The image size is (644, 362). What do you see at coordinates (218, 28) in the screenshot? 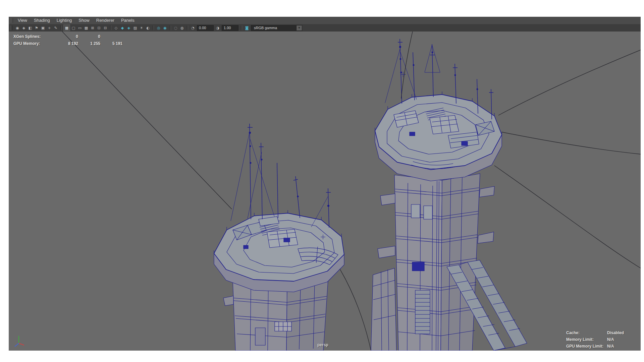
I see `gamma-icon: ◑` at bounding box center [218, 28].